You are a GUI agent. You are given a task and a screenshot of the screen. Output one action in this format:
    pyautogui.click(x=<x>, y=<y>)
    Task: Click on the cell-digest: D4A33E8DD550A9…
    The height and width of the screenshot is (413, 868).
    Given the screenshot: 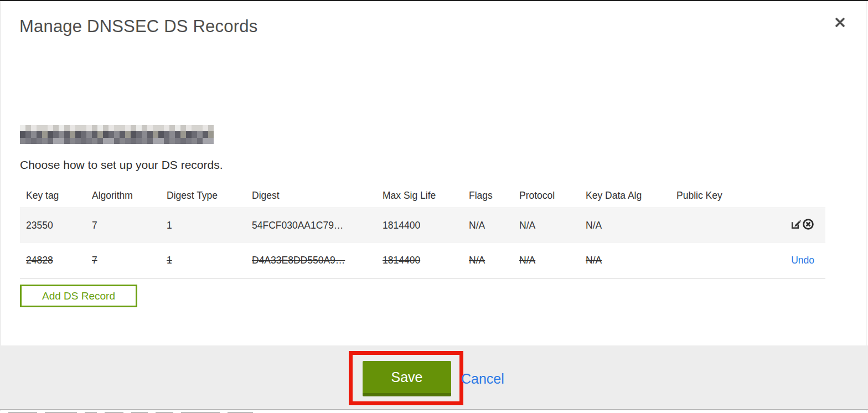 What is the action you would take?
    pyautogui.click(x=311, y=261)
    